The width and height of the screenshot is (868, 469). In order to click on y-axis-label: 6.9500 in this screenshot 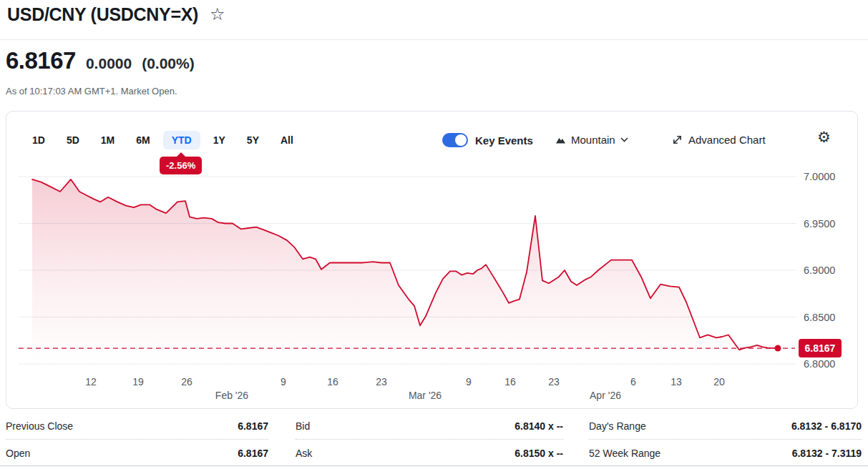, I will do `click(819, 224)`.